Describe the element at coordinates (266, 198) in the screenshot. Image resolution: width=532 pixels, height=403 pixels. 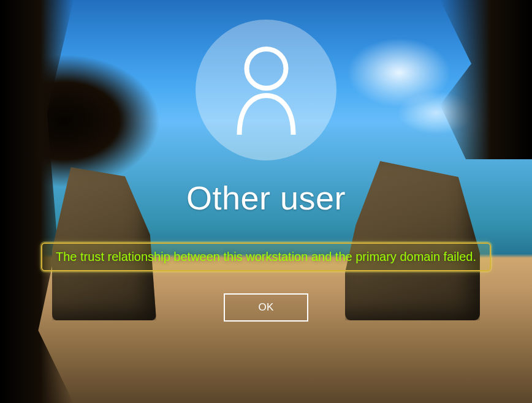
I see `user-title: Other user` at that location.